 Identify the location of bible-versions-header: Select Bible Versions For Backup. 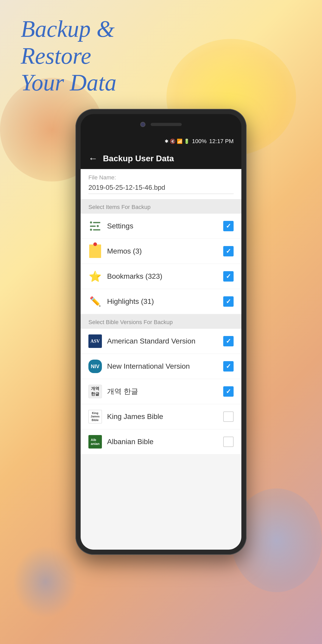
(161, 321).